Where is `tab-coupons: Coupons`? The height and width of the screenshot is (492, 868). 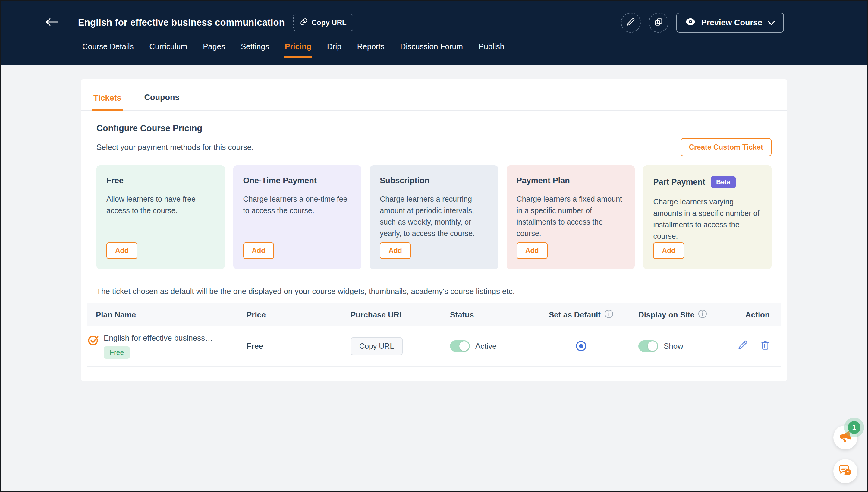 tab-coupons: Coupons is located at coordinates (162, 101).